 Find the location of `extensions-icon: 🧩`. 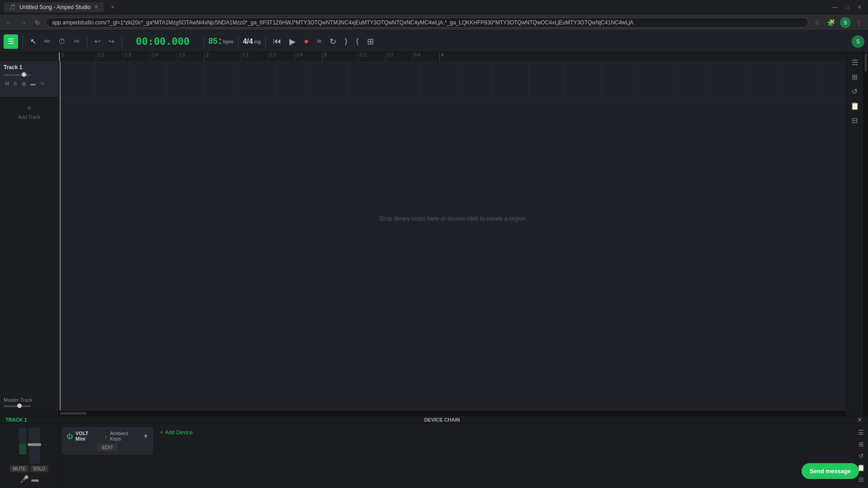

extensions-icon: 🧩 is located at coordinates (831, 23).